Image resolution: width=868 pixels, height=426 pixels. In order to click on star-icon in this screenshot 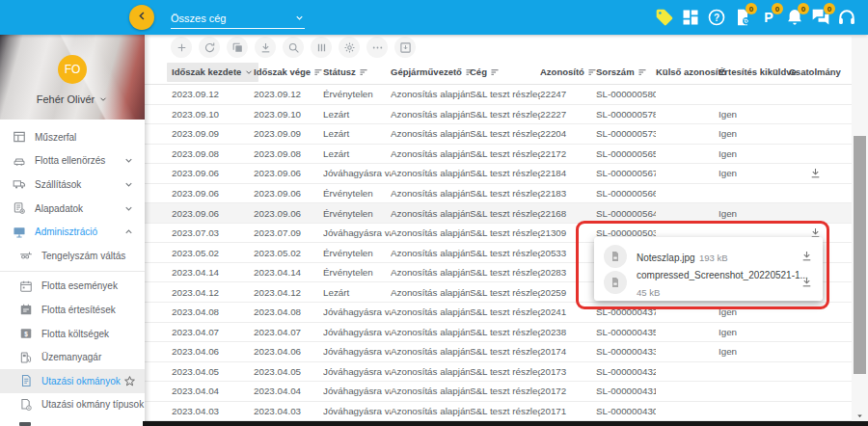, I will do `click(129, 382)`.